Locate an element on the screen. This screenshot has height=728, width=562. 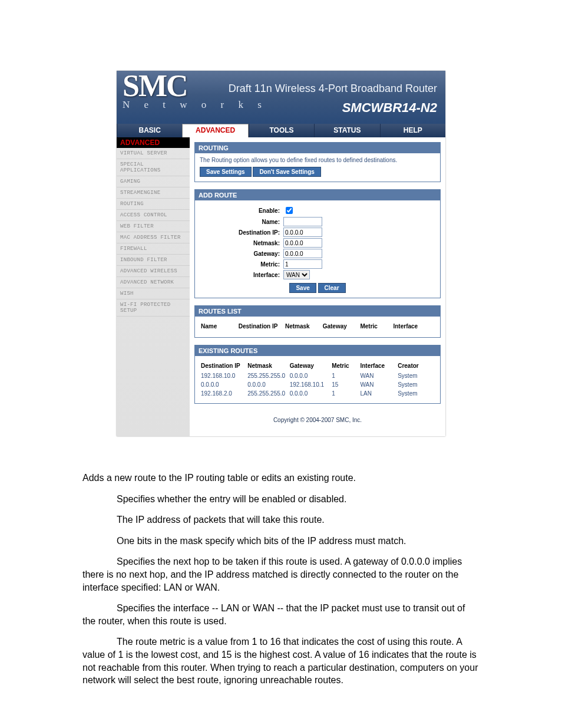
banner-title: Draft 11n Wireless 4-Port Broadband Rout… is located at coordinates (333, 88).